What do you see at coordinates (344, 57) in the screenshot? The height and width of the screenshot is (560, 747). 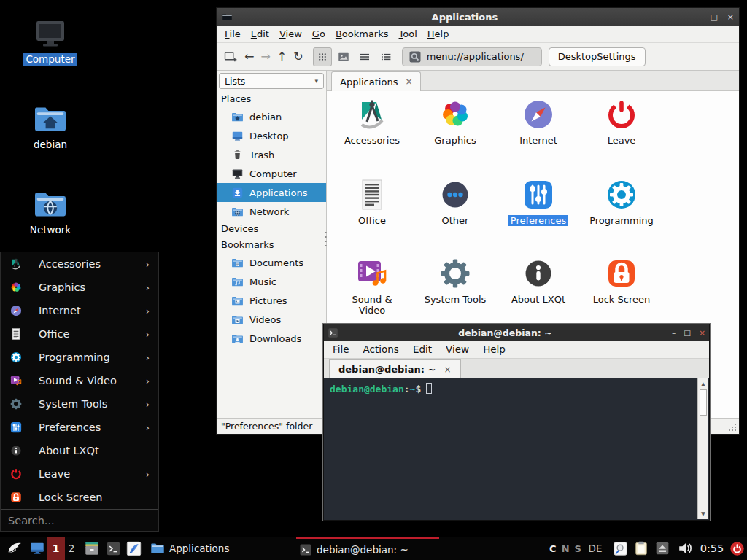 I see `thumbnail-view-button` at bounding box center [344, 57].